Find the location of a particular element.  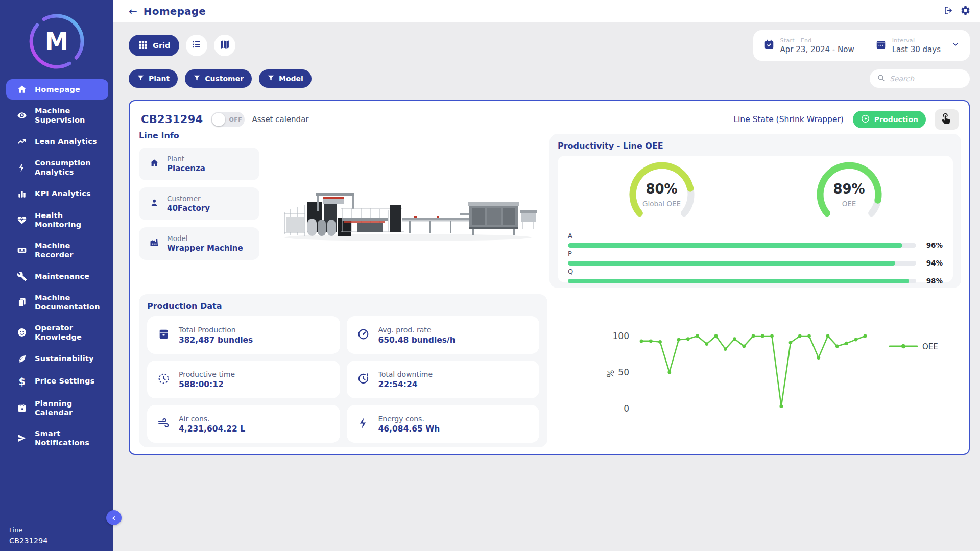

sidebar-item-sustainability: Sustainability is located at coordinates (57, 359).